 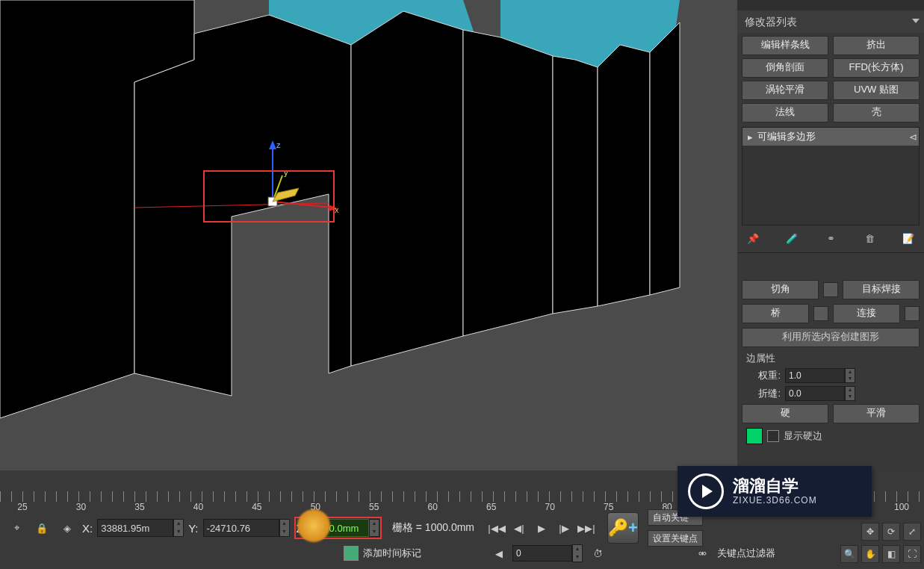 I want to click on display-hard-checkbox, so click(x=773, y=436).